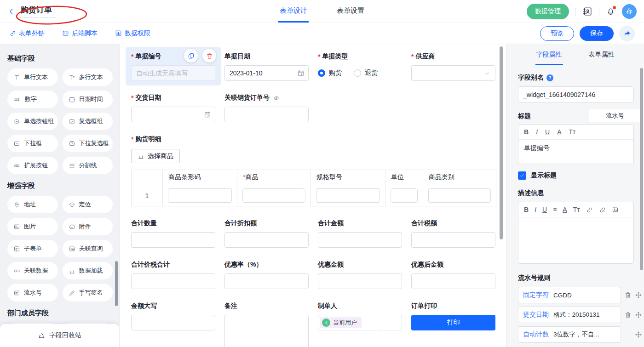 Image resolution: width=644 pixels, height=347 pixels. Describe the element at coordinates (33, 271) in the screenshot. I see `sidebar-item-linked-data: 关联数据` at that location.